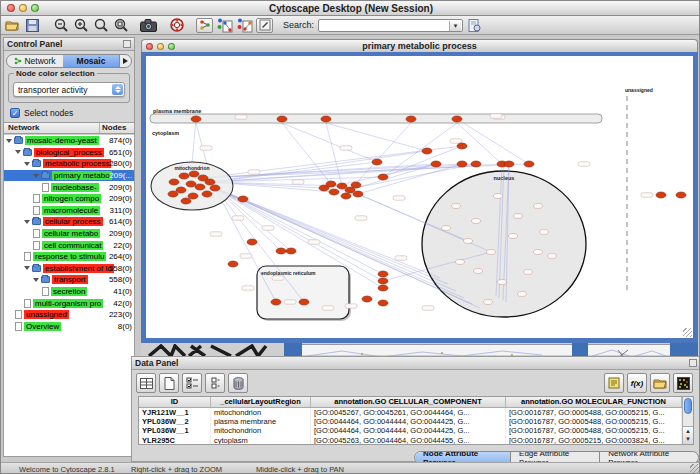  Describe the element at coordinates (688, 406) in the screenshot. I see `scrollbar-thumb` at that location.